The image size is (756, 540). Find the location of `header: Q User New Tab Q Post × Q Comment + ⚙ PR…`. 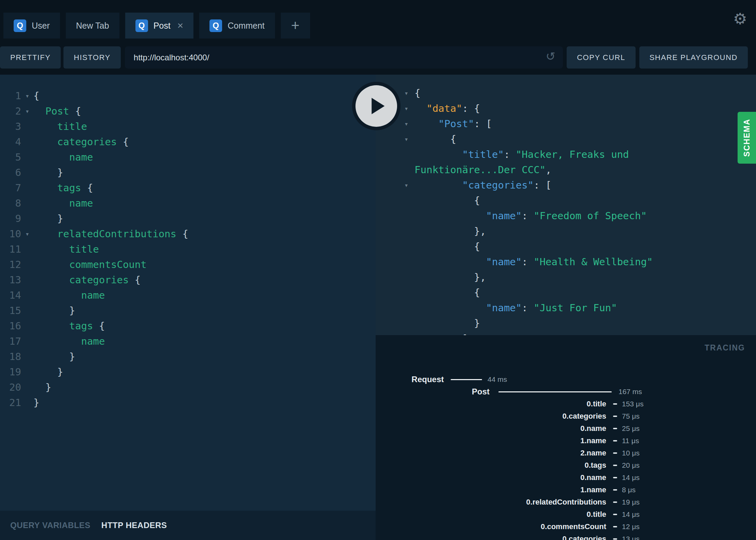

header: Q User New Tab Q Post × Q Comment + ⚙ PR… is located at coordinates (378, 38).